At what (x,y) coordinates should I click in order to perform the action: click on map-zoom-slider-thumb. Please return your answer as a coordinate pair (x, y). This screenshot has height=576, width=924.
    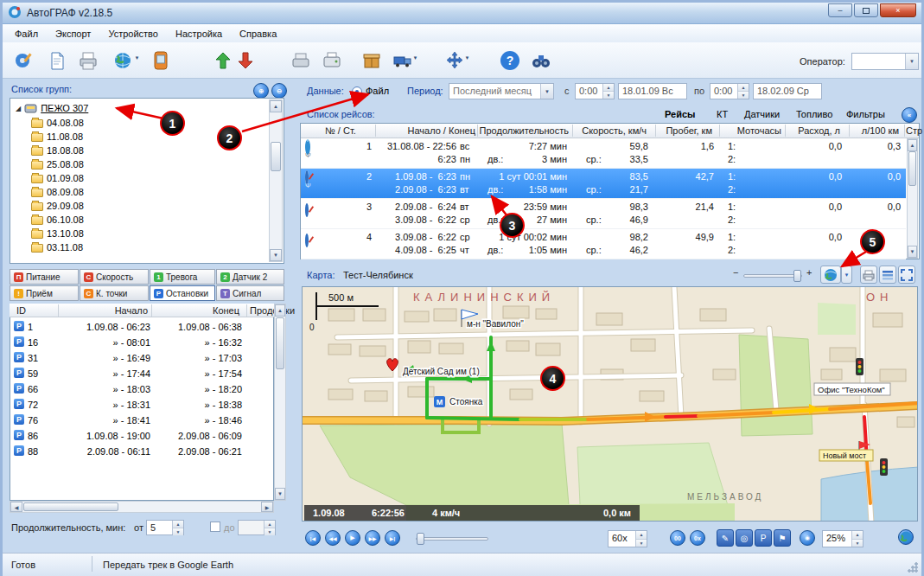
    Looking at the image, I should click on (797, 276).